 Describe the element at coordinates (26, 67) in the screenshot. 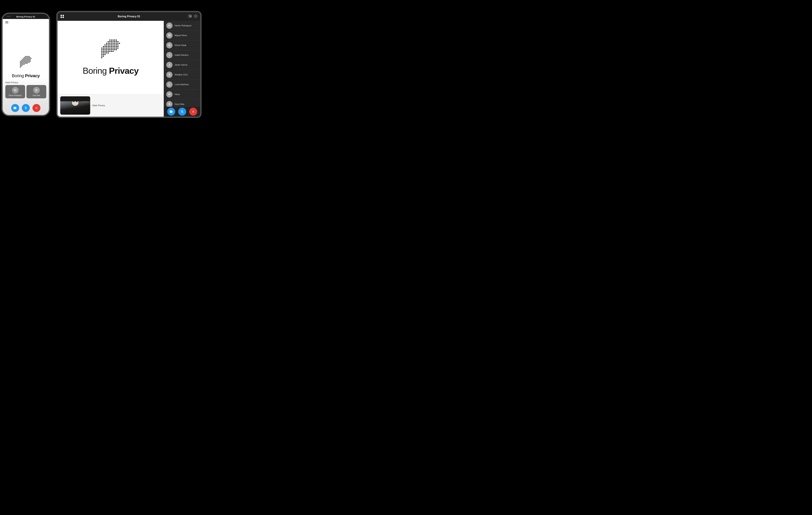

I see `phone-screen: Boring Privacy Stark Privacy H Hector Ro…` at that location.